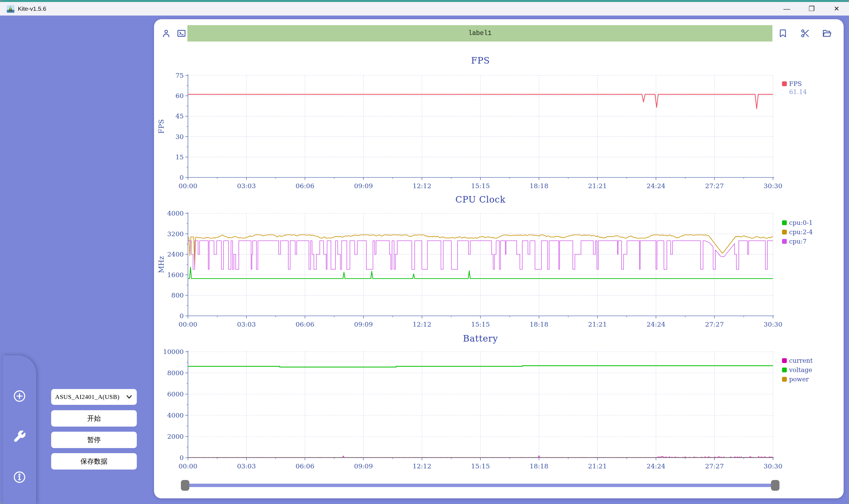  Describe the element at coordinates (798, 370) in the screenshot. I see `legend-item-voltage: voltage` at that location.